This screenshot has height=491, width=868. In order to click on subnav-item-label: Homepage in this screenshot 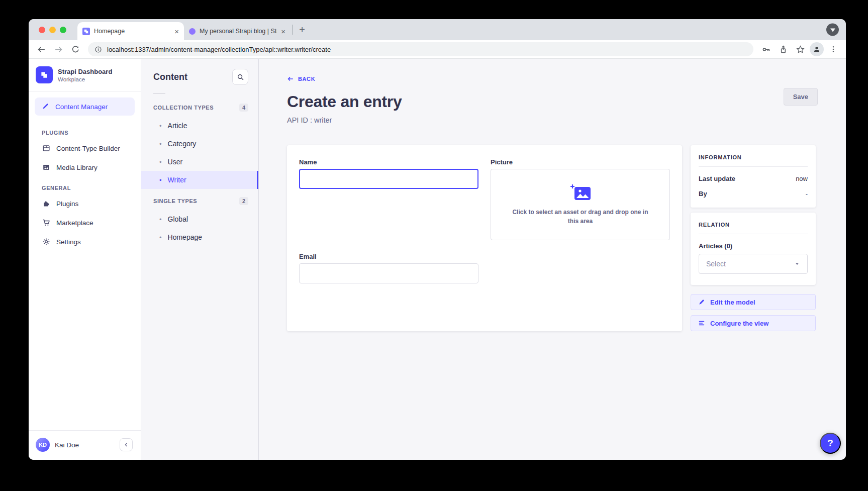, I will do `click(185, 237)`.